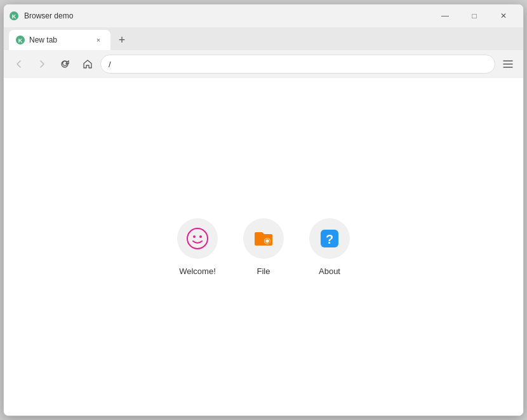 The height and width of the screenshot is (420, 527). What do you see at coordinates (197, 247) in the screenshot?
I see `shortcut-welcome: Welcome!` at bounding box center [197, 247].